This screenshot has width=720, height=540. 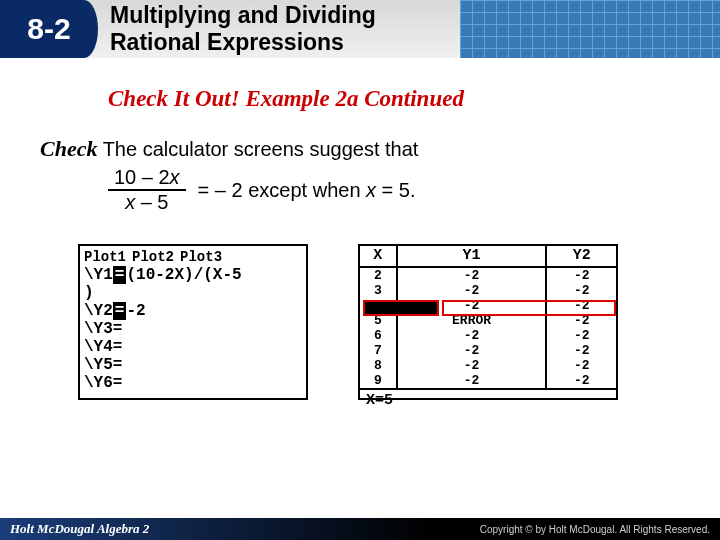 What do you see at coordinates (193, 329) in the screenshot?
I see `y3-line: \Y3=` at bounding box center [193, 329].